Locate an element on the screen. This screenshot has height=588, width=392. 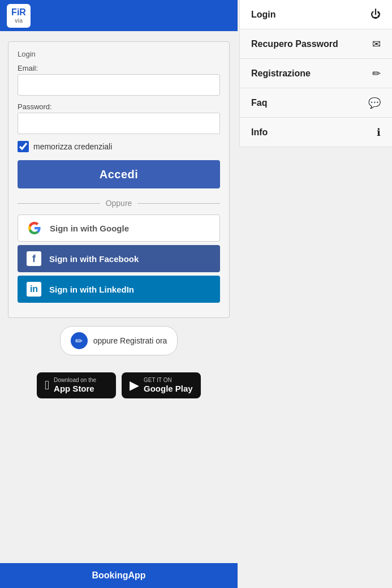
oppure-line-right is located at coordinates (179, 204).